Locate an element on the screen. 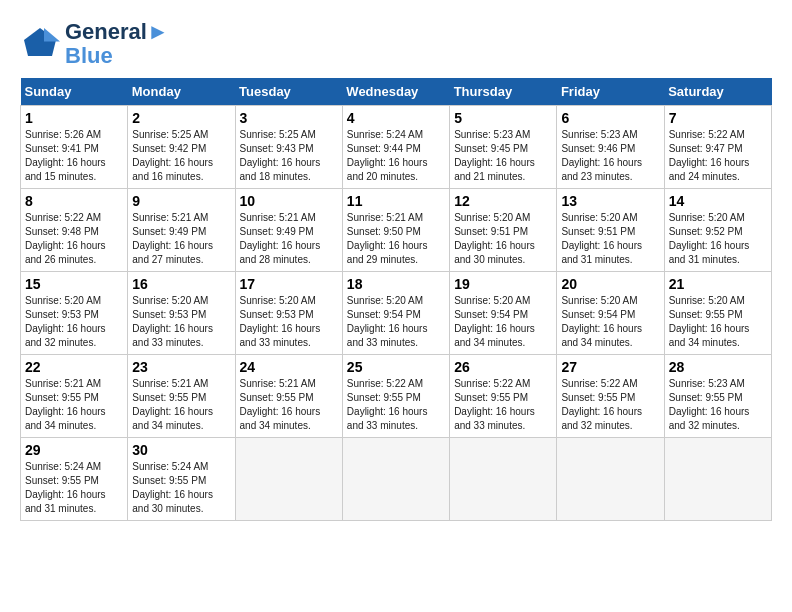  header-wednesday: Wednesday is located at coordinates (396, 92).